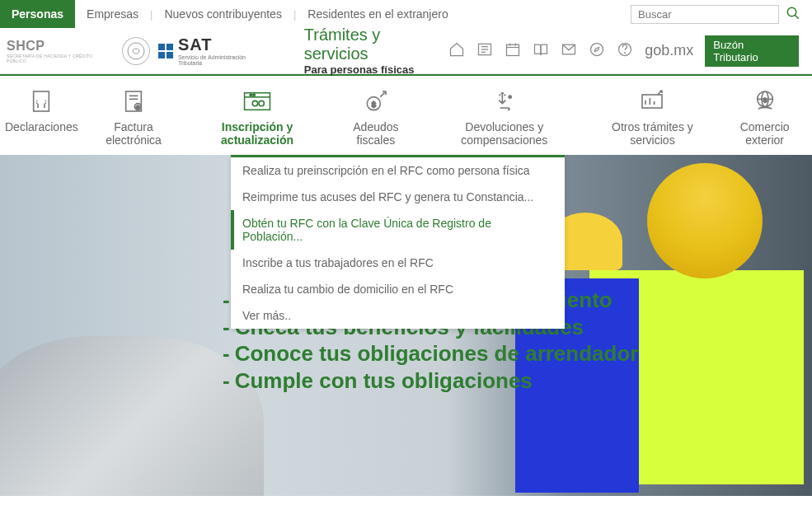  I want to click on sat-logo: SAT Servicio de Administración Tributari…, so click(214, 51).